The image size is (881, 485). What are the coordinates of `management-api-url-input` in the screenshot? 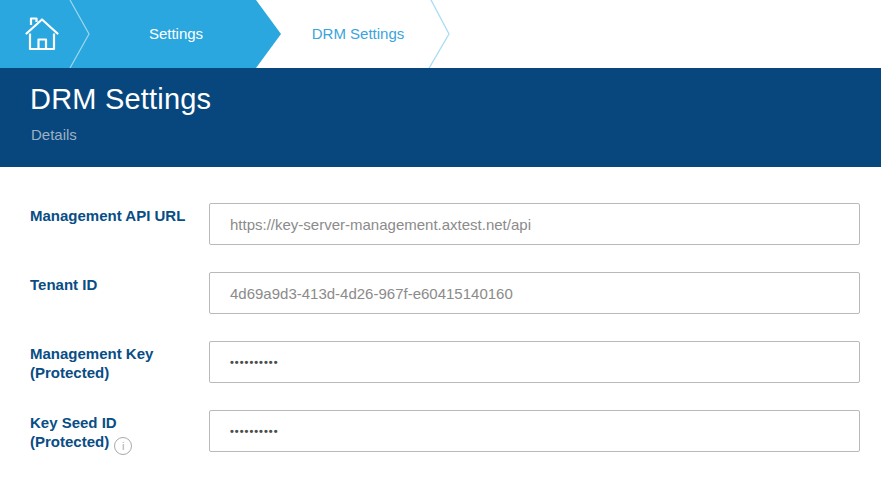 It's located at (534, 224).